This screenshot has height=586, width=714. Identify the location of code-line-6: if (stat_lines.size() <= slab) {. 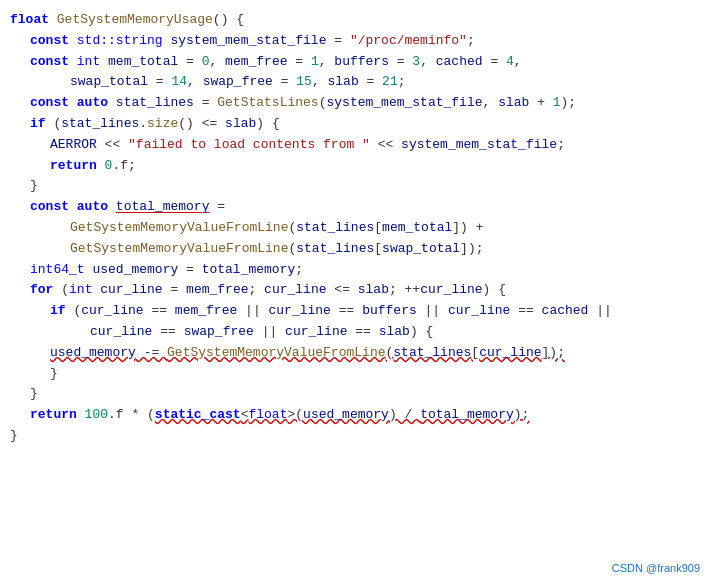
(354, 124).